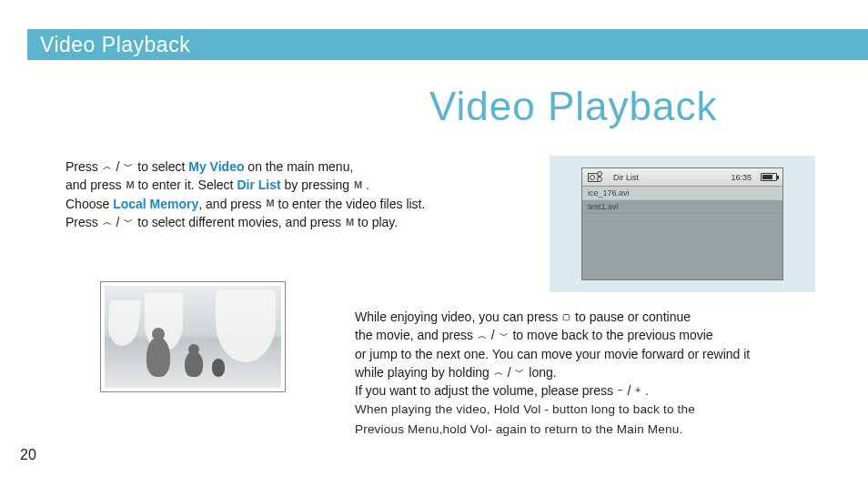 This screenshot has width=868, height=487. What do you see at coordinates (682, 193) in the screenshot?
I see `file-row: ice_176.avi` at bounding box center [682, 193].